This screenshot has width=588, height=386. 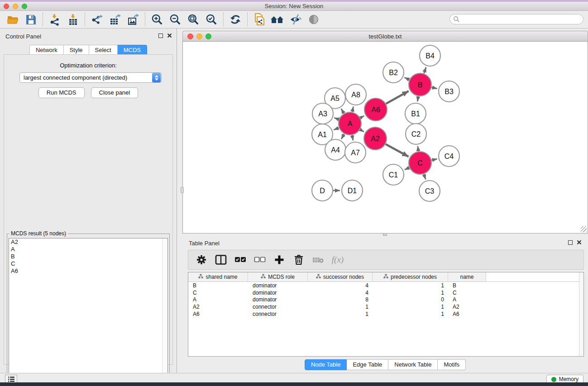 I want to click on result-list-scrollbar, so click(x=165, y=311).